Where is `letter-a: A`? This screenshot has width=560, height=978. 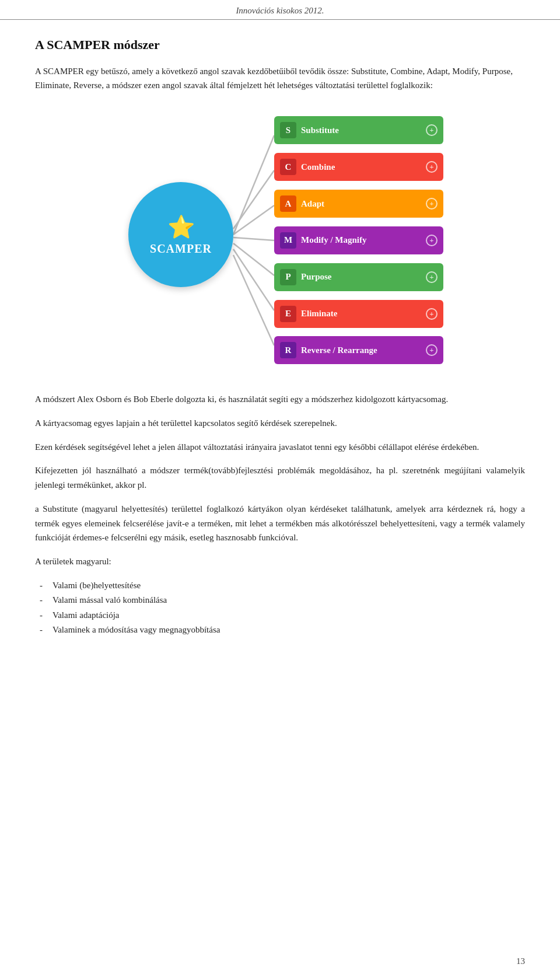 letter-a: A is located at coordinates (288, 204).